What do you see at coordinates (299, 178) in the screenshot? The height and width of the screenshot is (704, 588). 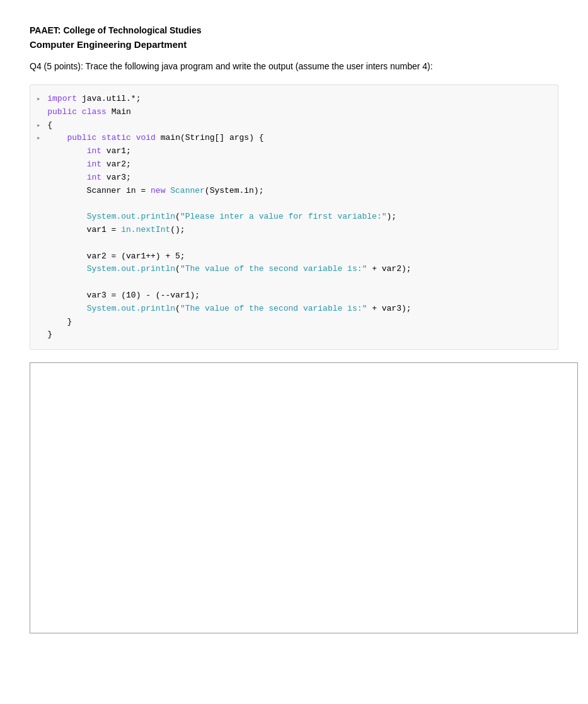 I see `code-text: int var3;` at bounding box center [299, 178].